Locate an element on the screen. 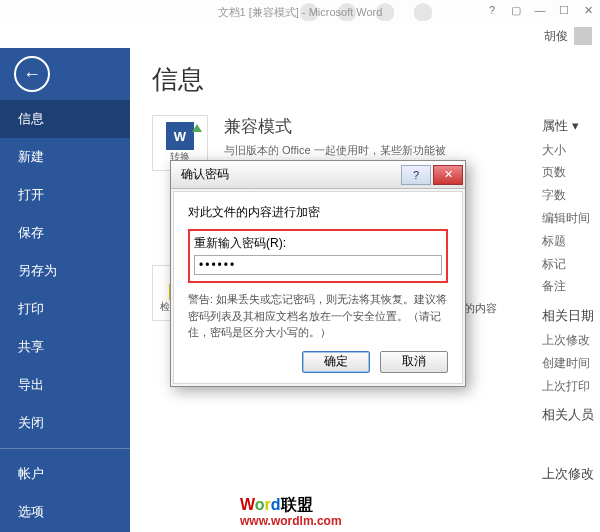  title-bar: 文档1 [兼容模式] - Microsoft Word ? ▢ — ☐ ✕ is located at coordinates (300, 12).